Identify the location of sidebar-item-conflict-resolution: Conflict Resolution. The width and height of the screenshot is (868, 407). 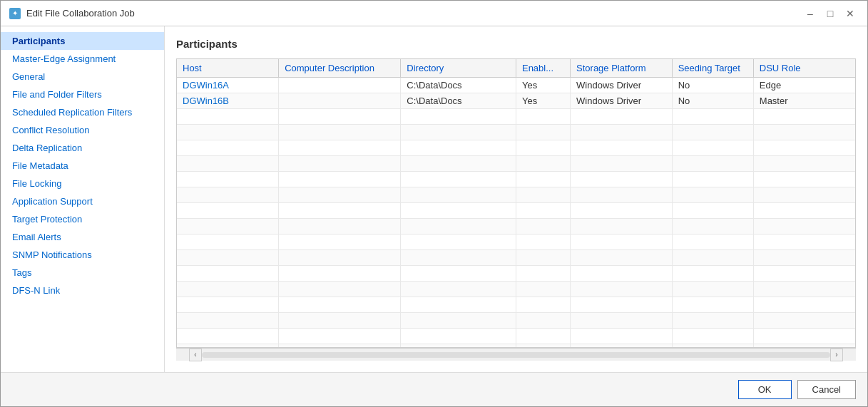
(83, 130).